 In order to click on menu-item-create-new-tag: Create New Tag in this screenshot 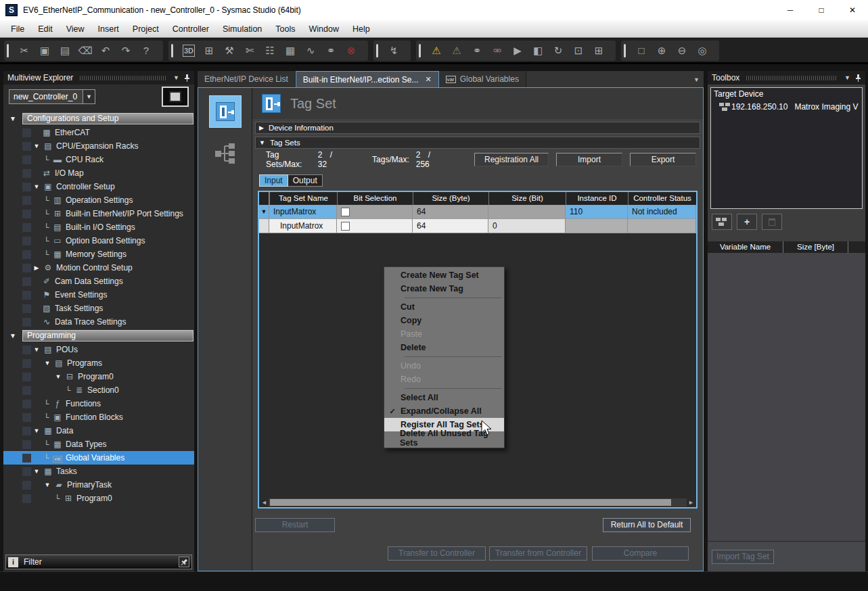, I will do `click(444, 289)`.